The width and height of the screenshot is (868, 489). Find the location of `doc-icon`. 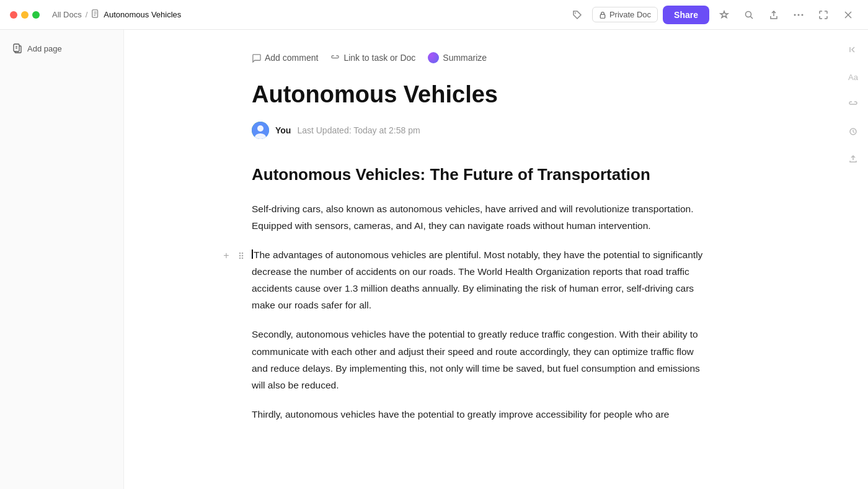

doc-icon is located at coordinates (95, 15).